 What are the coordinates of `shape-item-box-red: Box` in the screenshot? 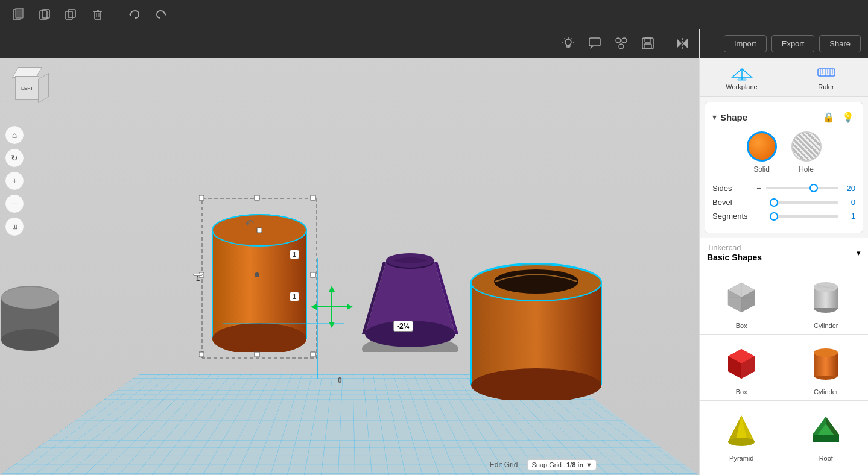 It's located at (742, 368).